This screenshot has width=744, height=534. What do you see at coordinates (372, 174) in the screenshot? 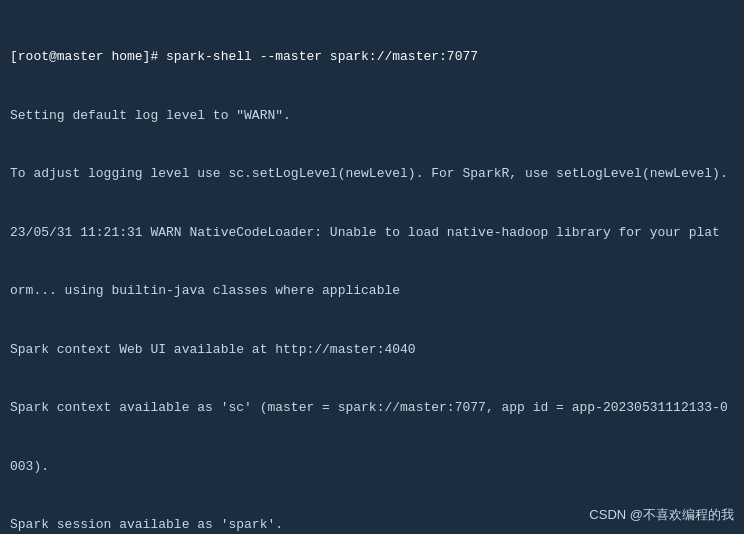
I see `output-line-2: To adjust logging level use sc.setLogLev…` at bounding box center [372, 174].